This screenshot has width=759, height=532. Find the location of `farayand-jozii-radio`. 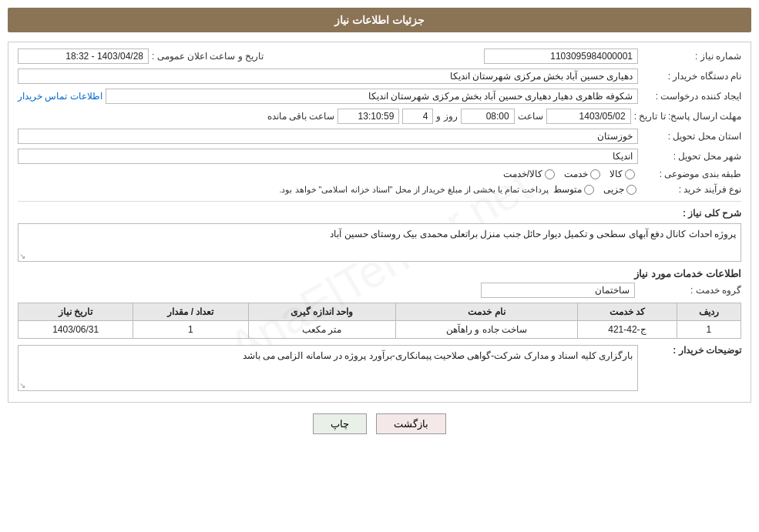

farayand-jozii-radio is located at coordinates (632, 189).